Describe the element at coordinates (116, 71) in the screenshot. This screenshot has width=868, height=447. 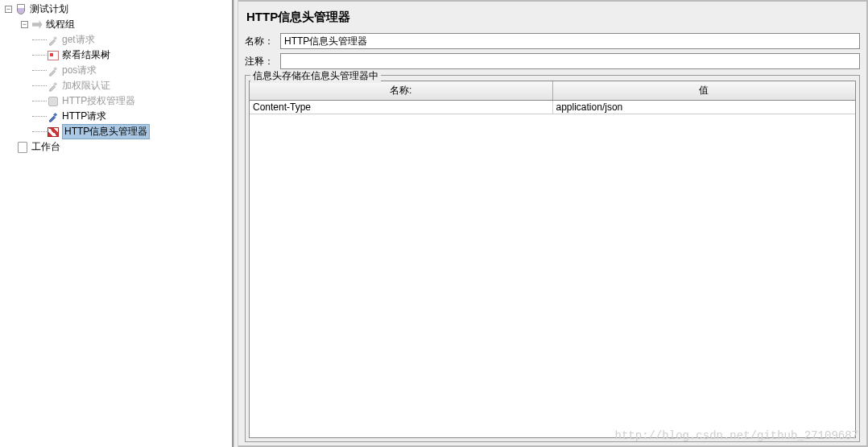
I see `tree-item-pos: pos请求` at that location.